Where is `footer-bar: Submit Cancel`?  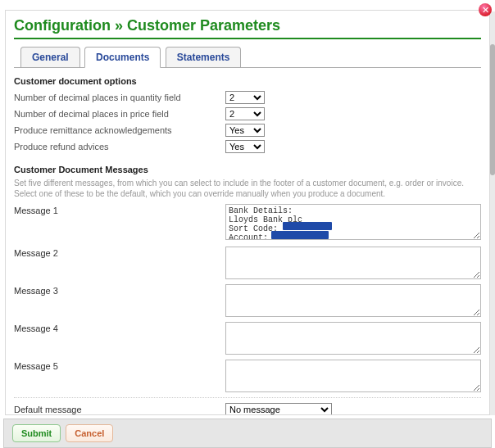 footer-bar: Submit Cancel is located at coordinates (248, 433).